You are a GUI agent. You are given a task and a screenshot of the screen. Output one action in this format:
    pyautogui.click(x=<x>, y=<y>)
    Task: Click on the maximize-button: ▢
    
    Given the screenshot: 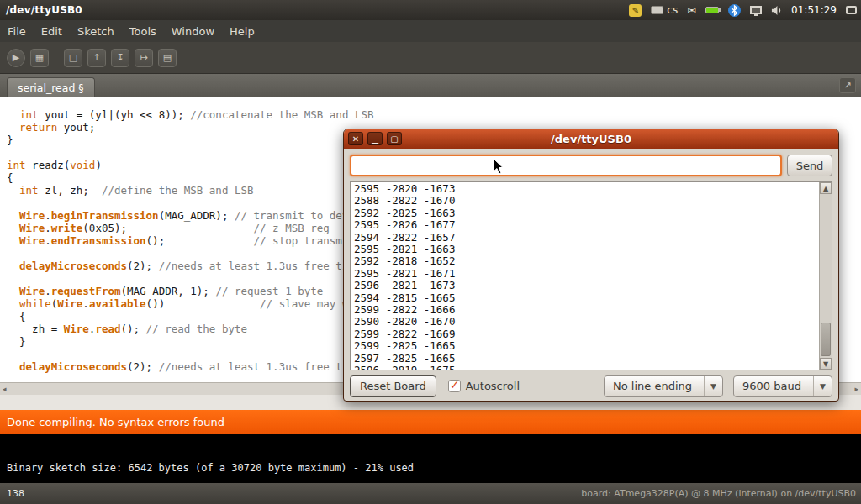 What is the action you would take?
    pyautogui.click(x=394, y=139)
    